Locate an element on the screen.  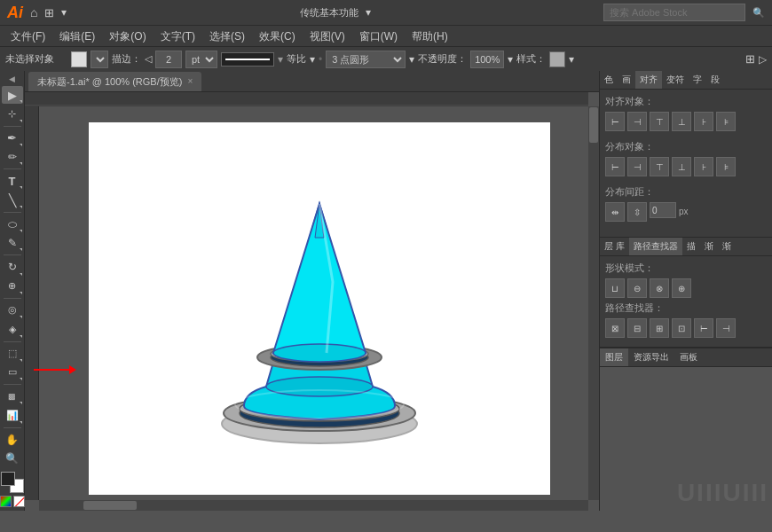
h-scrollbar is located at coordinates (314, 505).